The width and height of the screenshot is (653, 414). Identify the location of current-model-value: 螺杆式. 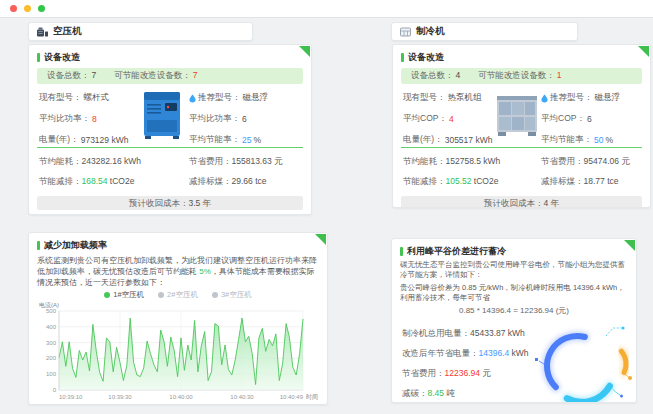
(97, 98).